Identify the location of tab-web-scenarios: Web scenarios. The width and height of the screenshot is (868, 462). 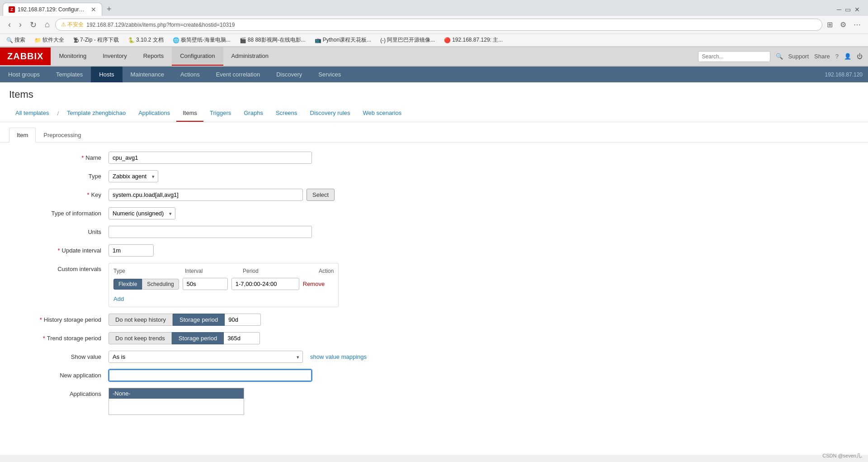
(382, 113).